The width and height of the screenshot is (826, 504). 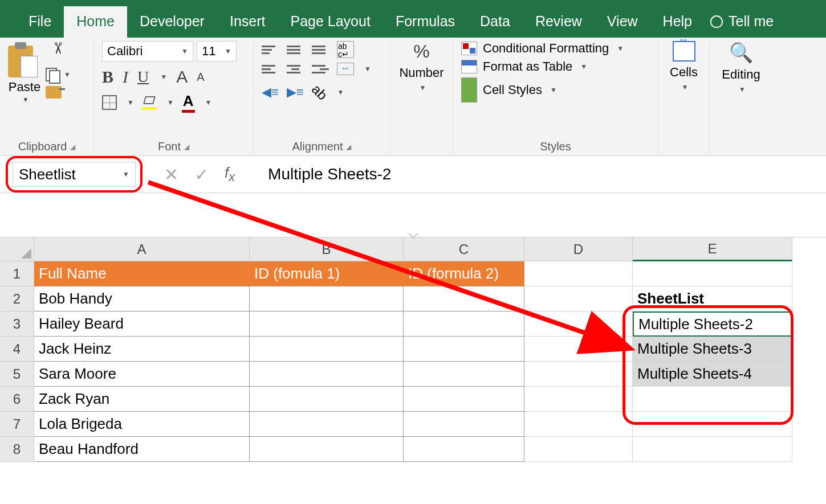 What do you see at coordinates (579, 399) in the screenshot?
I see `cell-d6` at bounding box center [579, 399].